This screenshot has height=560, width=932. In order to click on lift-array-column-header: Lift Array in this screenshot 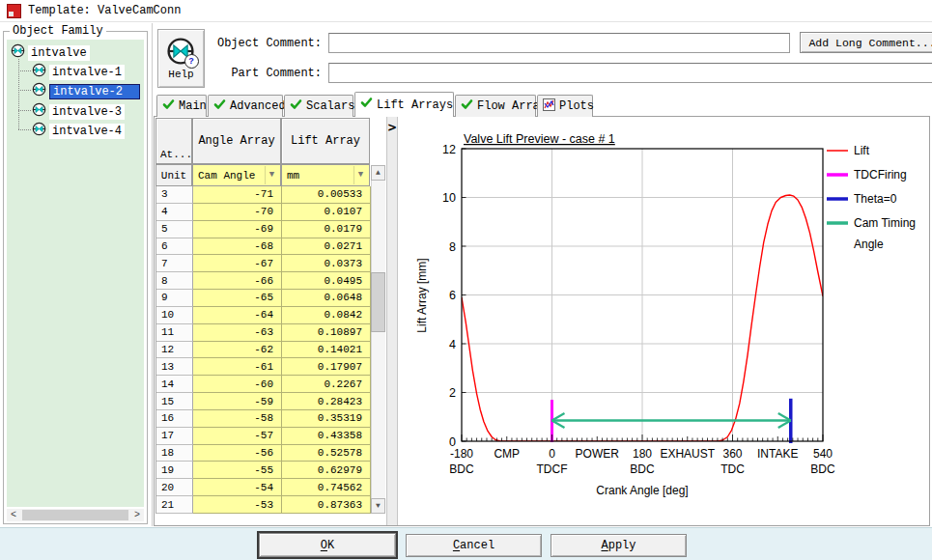, I will do `click(325, 141)`.